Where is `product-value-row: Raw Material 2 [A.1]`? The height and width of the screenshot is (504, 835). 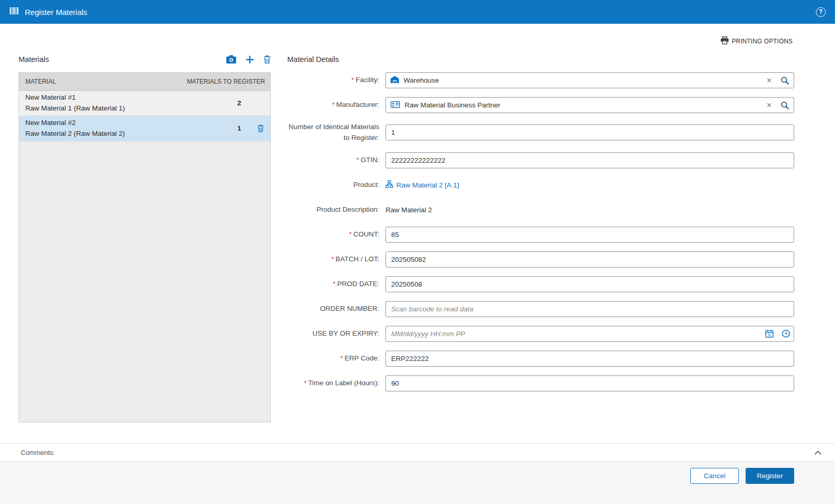
product-value-row: Raw Material 2 [A.1] is located at coordinates (590, 185).